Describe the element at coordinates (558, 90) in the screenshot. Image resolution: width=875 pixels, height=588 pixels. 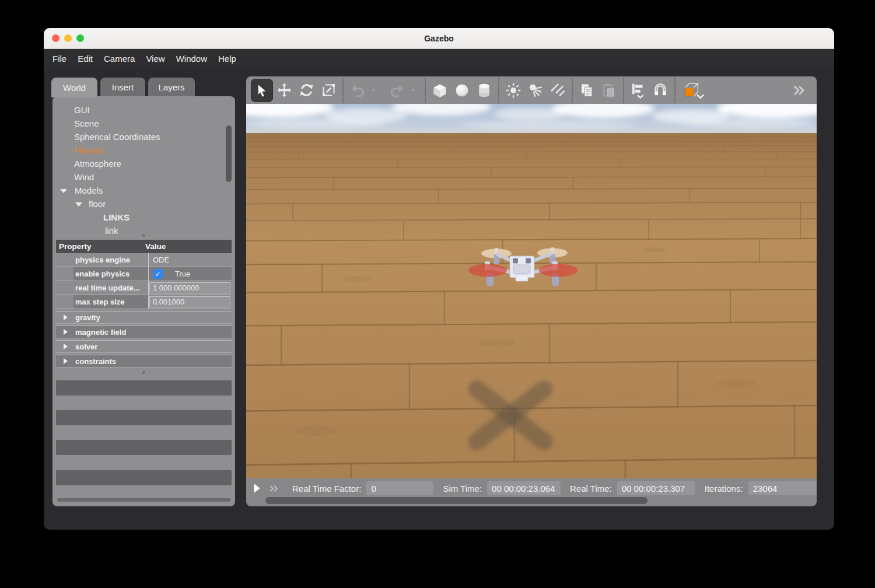
I see `directional-light-button` at that location.